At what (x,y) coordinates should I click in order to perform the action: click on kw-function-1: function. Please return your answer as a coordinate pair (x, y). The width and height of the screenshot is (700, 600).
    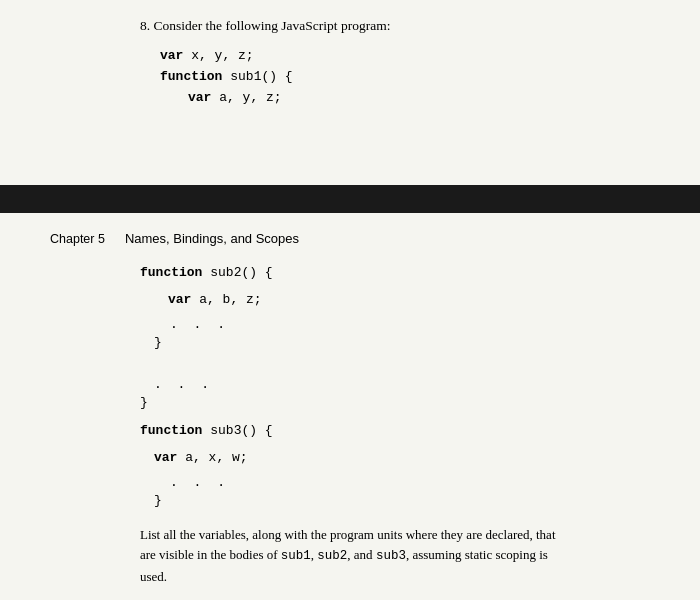
    Looking at the image, I should click on (191, 76).